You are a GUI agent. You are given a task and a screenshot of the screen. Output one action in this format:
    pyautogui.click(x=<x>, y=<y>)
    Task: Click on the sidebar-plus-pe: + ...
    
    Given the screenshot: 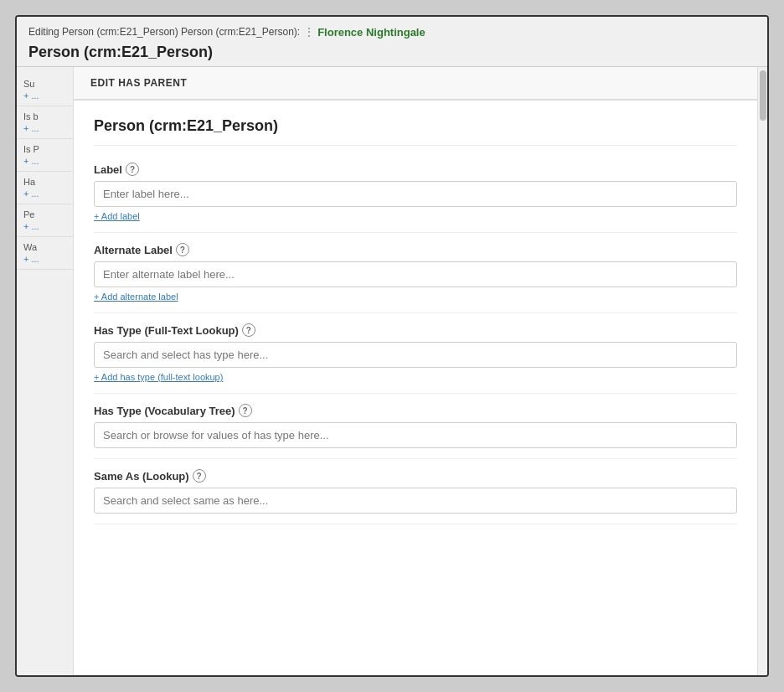 What is the action you would take?
    pyautogui.click(x=45, y=226)
    